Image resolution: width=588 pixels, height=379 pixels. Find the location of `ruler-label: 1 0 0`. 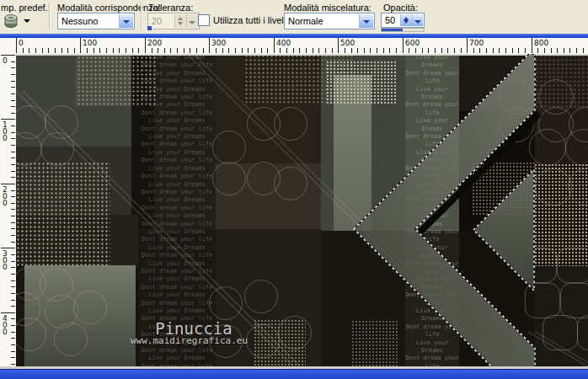

ruler-label: 1 0 0 is located at coordinates (5, 131).